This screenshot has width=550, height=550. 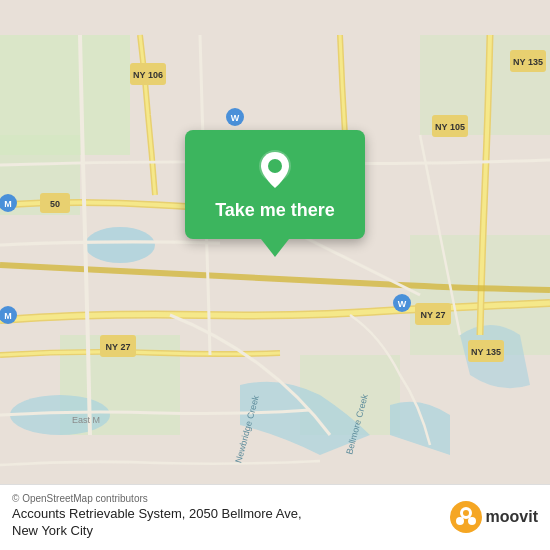 What do you see at coordinates (275, 170) in the screenshot?
I see `location-pin-icon` at bounding box center [275, 170].